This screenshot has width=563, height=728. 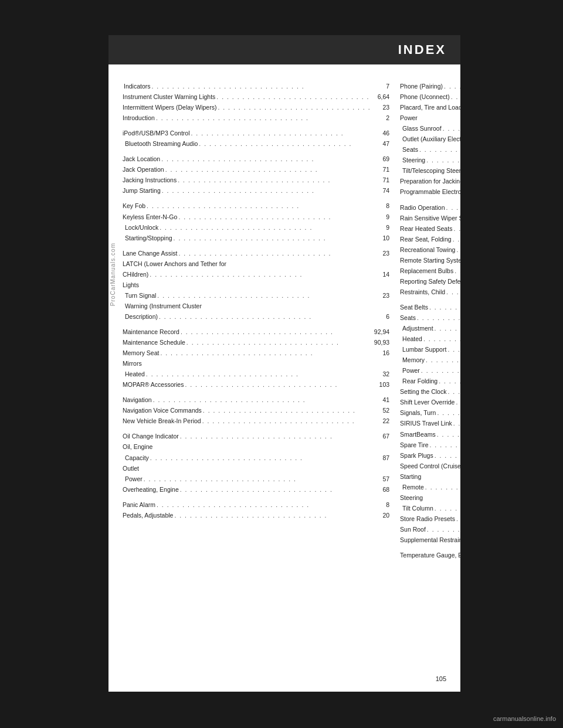 I want to click on index-label: Starting/Stopping, so click(x=148, y=238).